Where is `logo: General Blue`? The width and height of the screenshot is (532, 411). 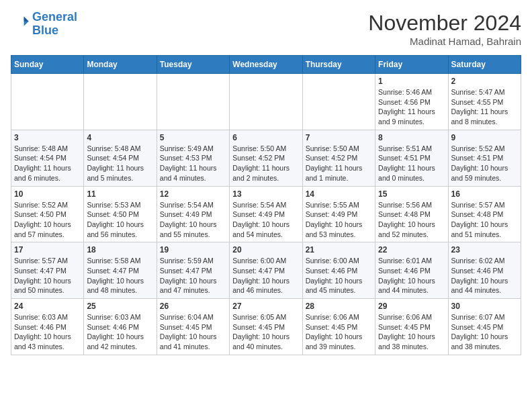
logo: General Blue is located at coordinates (44, 24).